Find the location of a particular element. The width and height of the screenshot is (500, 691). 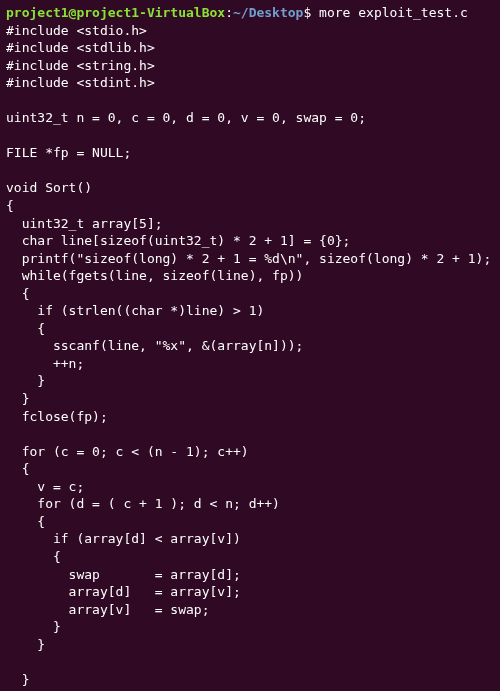

code-line: array[v] = swap; is located at coordinates (250, 610).